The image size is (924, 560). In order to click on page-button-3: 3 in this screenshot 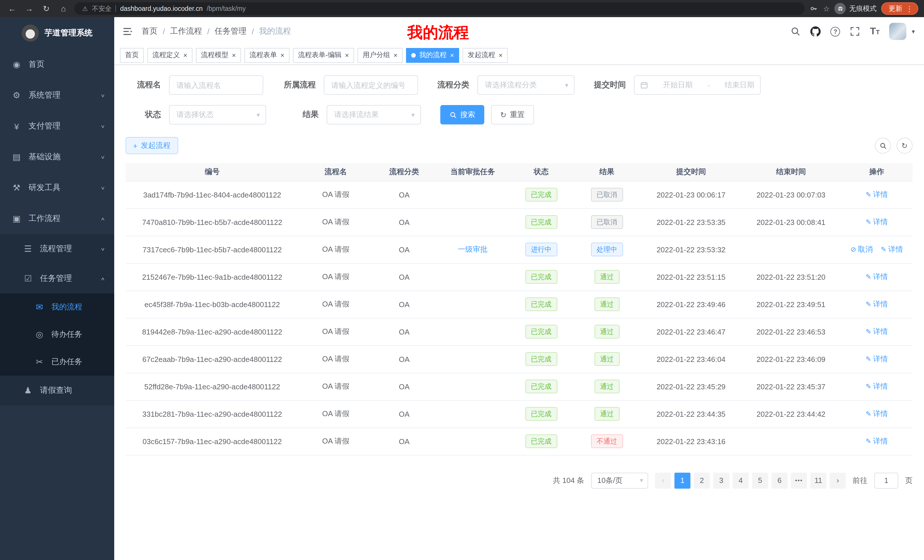, I will do `click(722, 481)`.